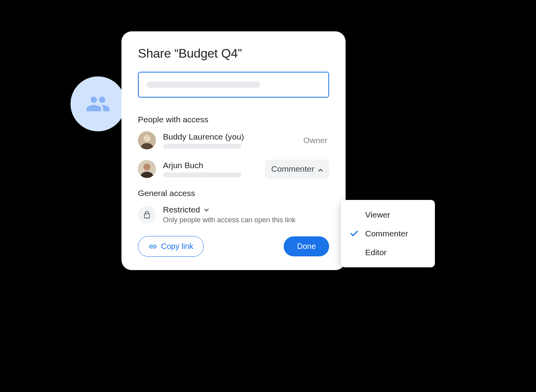 This screenshot has height=392, width=536. What do you see at coordinates (293, 169) in the screenshot?
I see `role-dropdown-label: Commenter` at bounding box center [293, 169].